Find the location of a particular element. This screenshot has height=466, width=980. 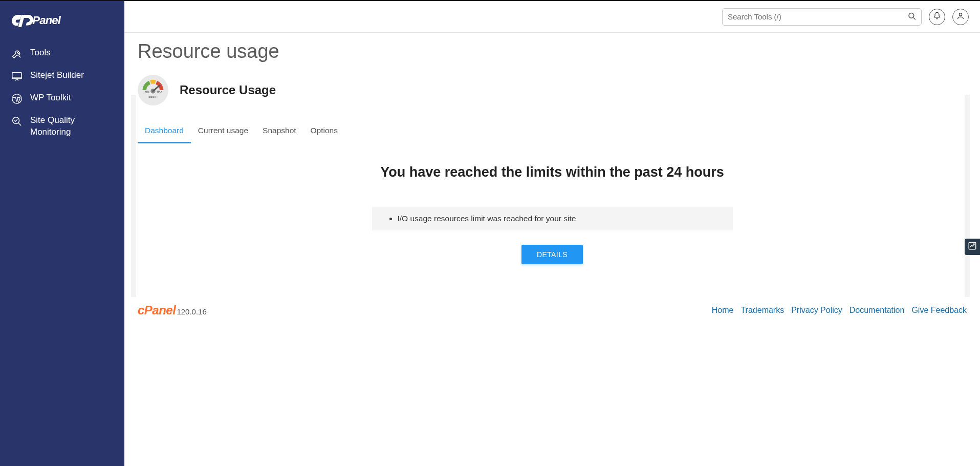

footer-link-feedback: Give Feedback is located at coordinates (939, 310).